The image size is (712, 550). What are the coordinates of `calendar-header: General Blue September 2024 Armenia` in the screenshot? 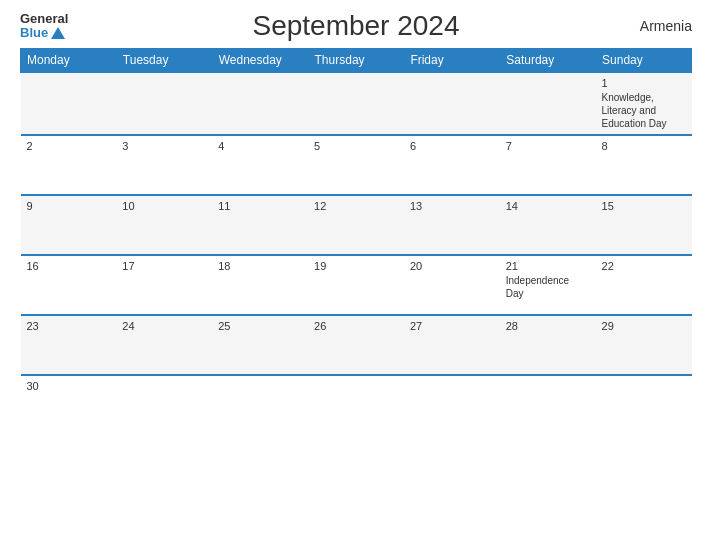 It's located at (356, 26).